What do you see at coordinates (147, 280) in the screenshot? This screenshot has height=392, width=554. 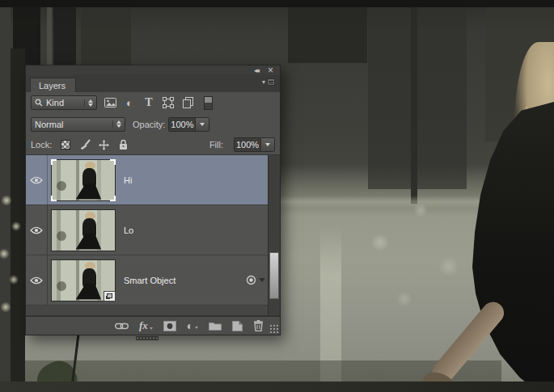 I see `layer-row-smart-object: Smart Object` at bounding box center [147, 280].